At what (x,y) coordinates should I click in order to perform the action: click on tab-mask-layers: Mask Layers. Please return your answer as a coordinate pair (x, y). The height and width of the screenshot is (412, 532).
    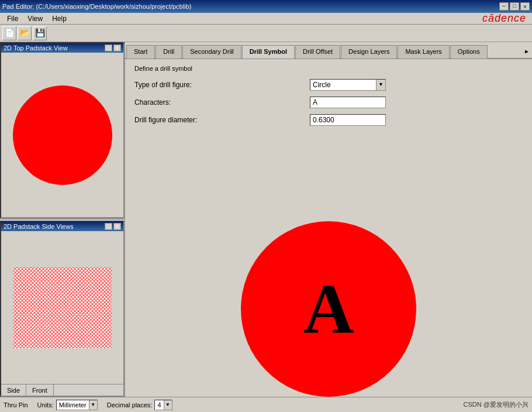
    Looking at the image, I should click on (423, 52).